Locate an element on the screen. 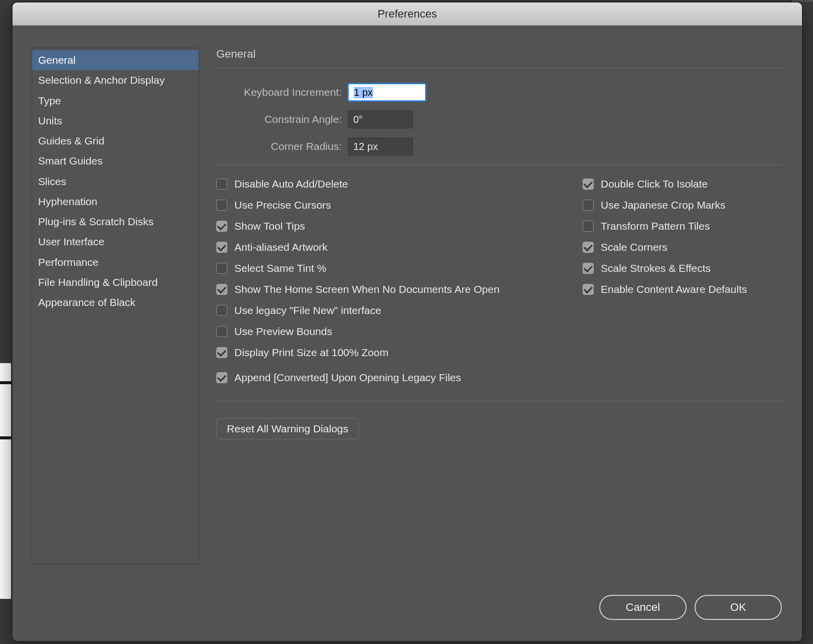 The width and height of the screenshot is (813, 644). sidebar-item-smart-guides: Smart Guides is located at coordinates (115, 161).